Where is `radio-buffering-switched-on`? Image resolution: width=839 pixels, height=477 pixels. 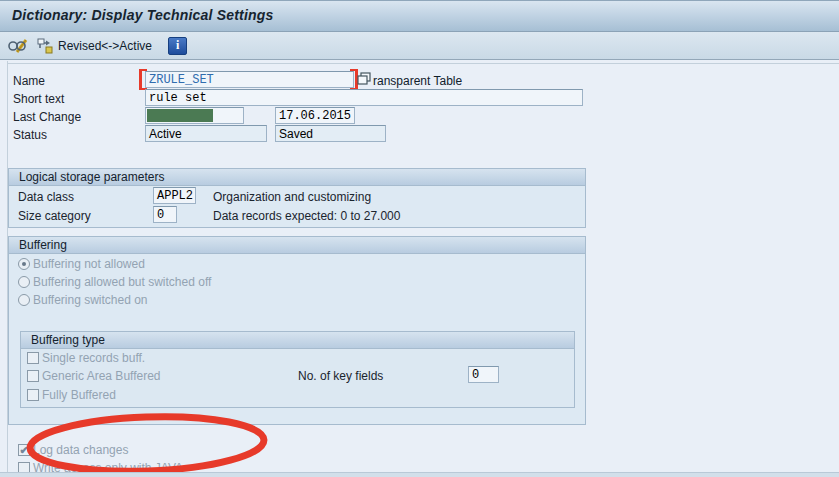 radio-buffering-switched-on is located at coordinates (24, 300).